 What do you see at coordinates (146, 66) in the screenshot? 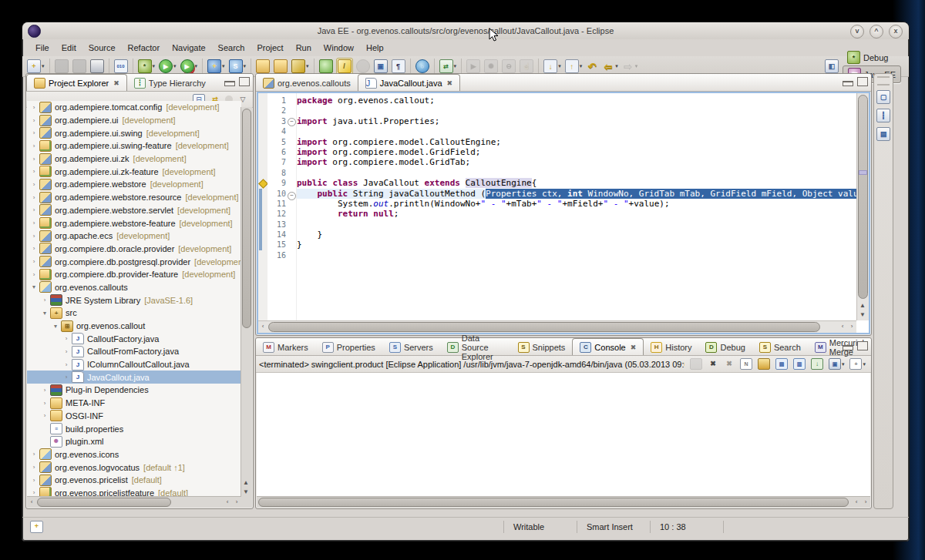
I see `debug-button: *▾` at bounding box center [146, 66].